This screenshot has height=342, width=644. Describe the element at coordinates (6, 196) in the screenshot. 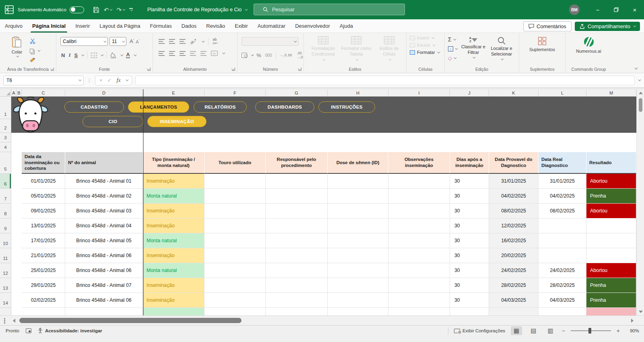

I see `row-header-7: 7` at that location.